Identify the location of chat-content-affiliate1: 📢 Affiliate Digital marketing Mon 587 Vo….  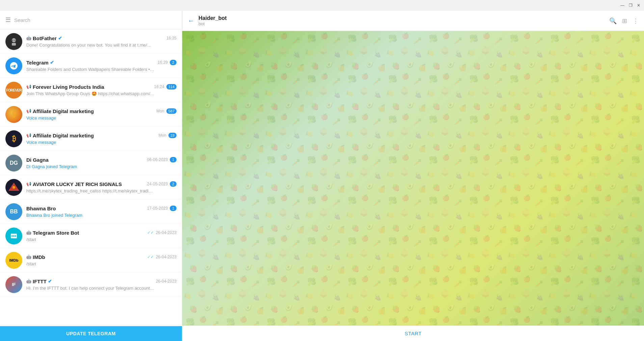
(101, 114).